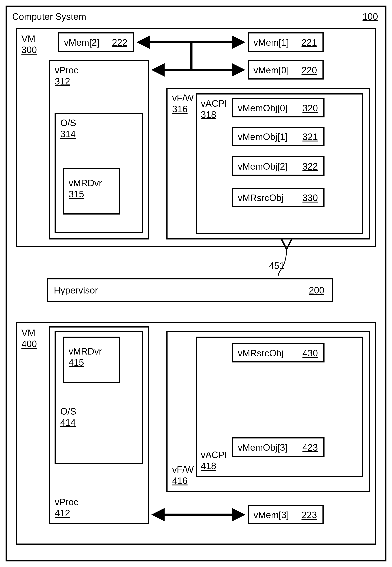  I want to click on vmem2-box: vMem[2] 222, so click(96, 42).